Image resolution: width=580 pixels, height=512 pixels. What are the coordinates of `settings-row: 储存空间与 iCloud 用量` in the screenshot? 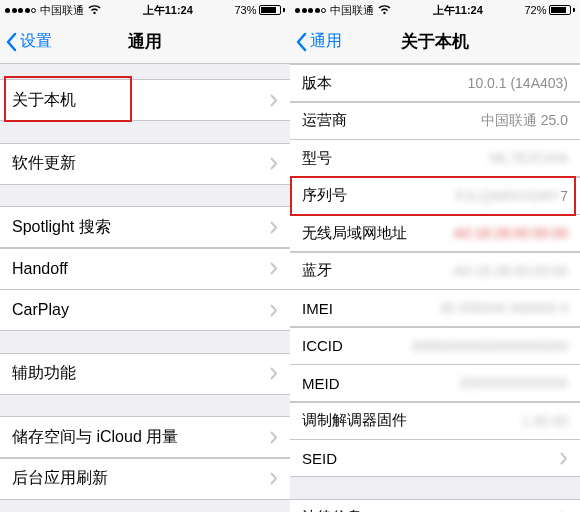 It's located at (145, 437).